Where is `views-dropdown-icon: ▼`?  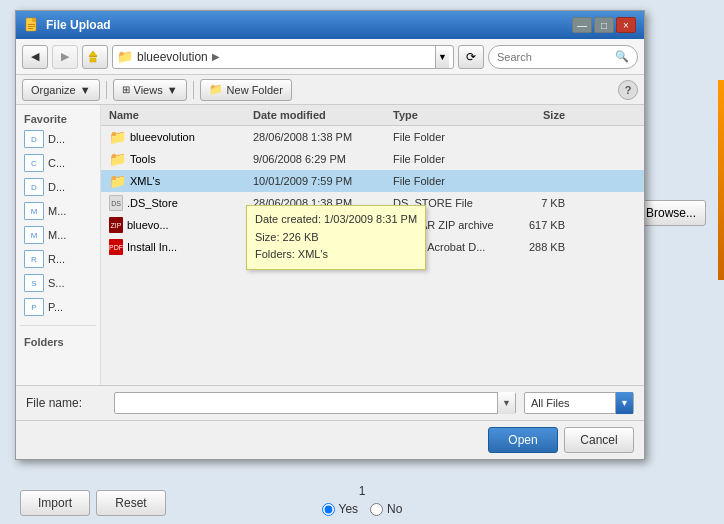 views-dropdown-icon: ▼ is located at coordinates (172, 90).